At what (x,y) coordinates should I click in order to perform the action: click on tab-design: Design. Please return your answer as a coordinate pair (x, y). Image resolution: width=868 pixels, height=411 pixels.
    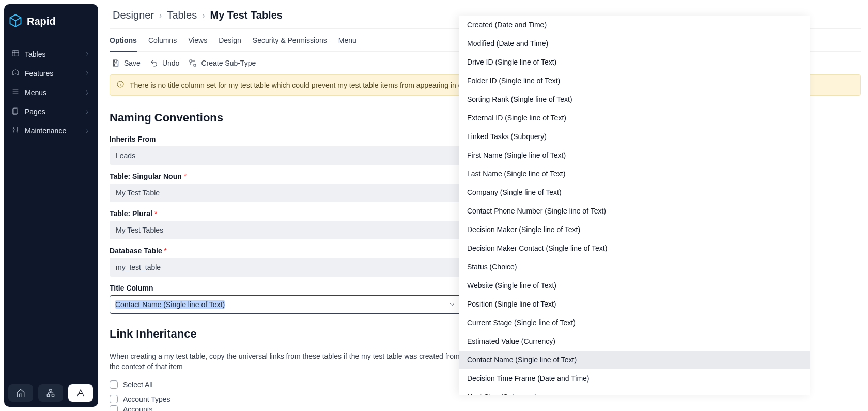
    Looking at the image, I should click on (230, 43).